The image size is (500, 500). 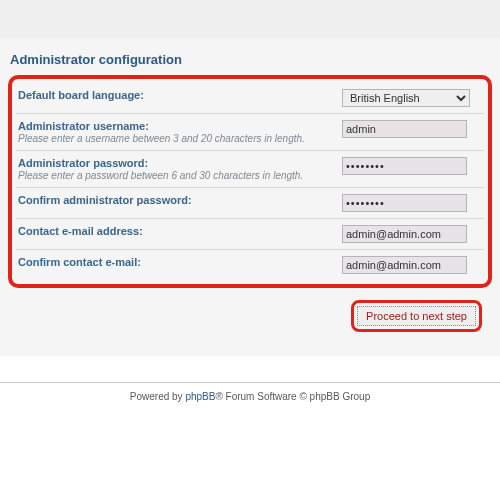 What do you see at coordinates (404, 166) in the screenshot?
I see `password-input` at bounding box center [404, 166].